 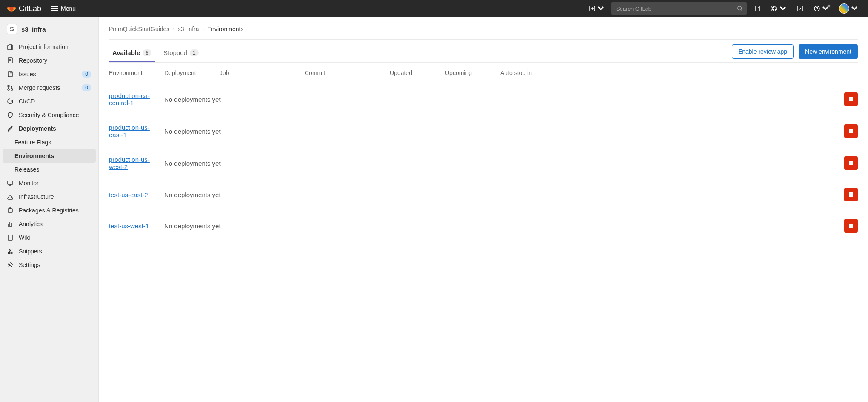 What do you see at coordinates (137, 195) in the screenshot?
I see `environment-name-link: test-us-east-2` at bounding box center [137, 195].